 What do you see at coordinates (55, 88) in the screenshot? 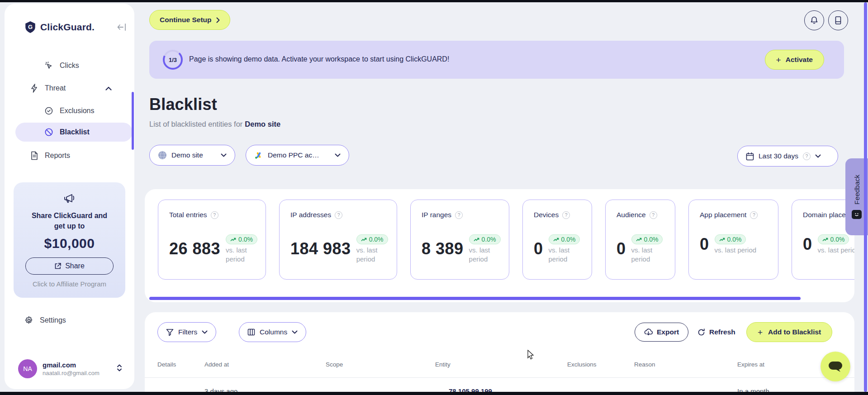
I see `sidebar-item-label: Threat` at bounding box center [55, 88].